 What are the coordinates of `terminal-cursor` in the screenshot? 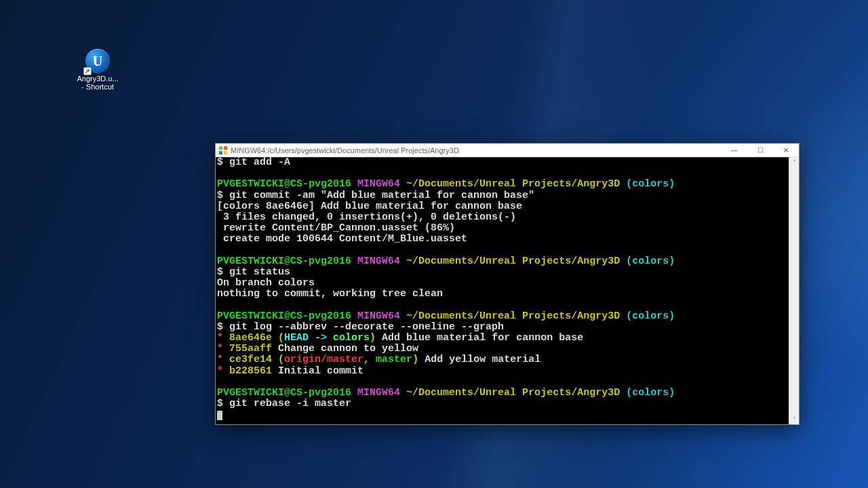 It's located at (220, 415).